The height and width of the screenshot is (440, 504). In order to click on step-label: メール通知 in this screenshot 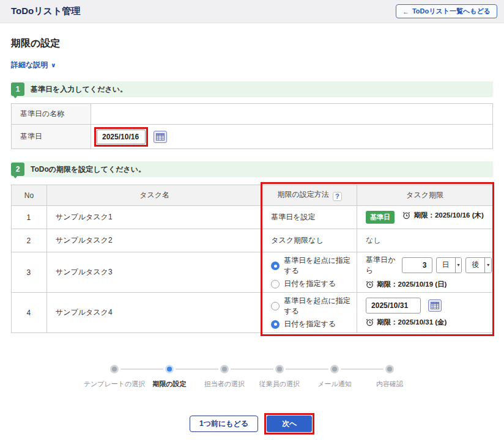, I will do `click(335, 384)`.